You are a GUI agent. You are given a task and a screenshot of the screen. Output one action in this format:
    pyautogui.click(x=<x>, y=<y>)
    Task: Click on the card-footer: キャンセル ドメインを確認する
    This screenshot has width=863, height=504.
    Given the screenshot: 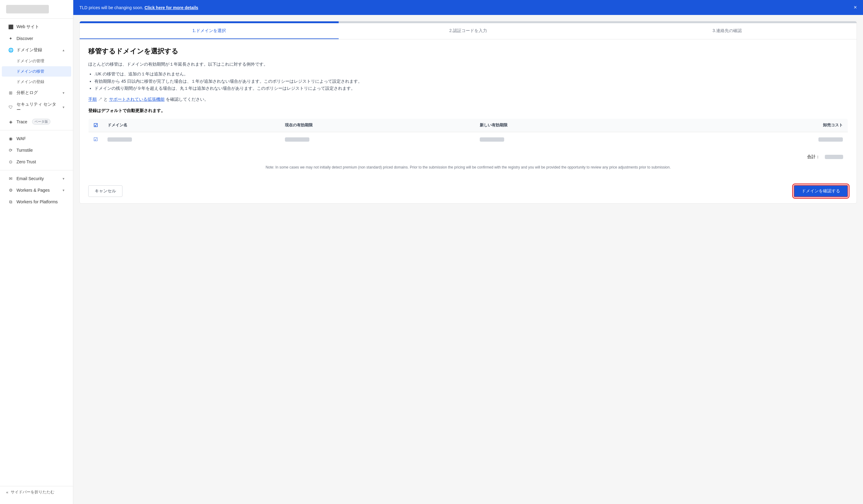 What is the action you would take?
    pyautogui.click(x=468, y=189)
    